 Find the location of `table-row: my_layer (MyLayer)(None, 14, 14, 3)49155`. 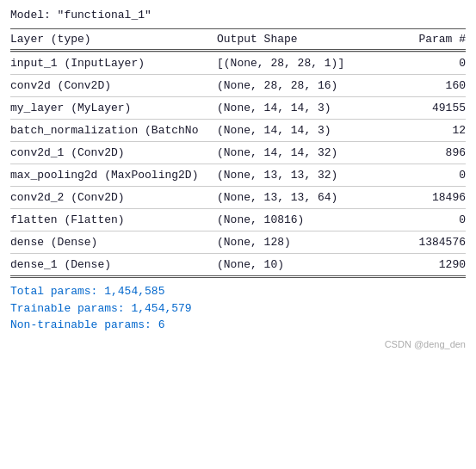

table-row: my_layer (MyLayer)(None, 14, 14, 3)49155 is located at coordinates (238, 108).